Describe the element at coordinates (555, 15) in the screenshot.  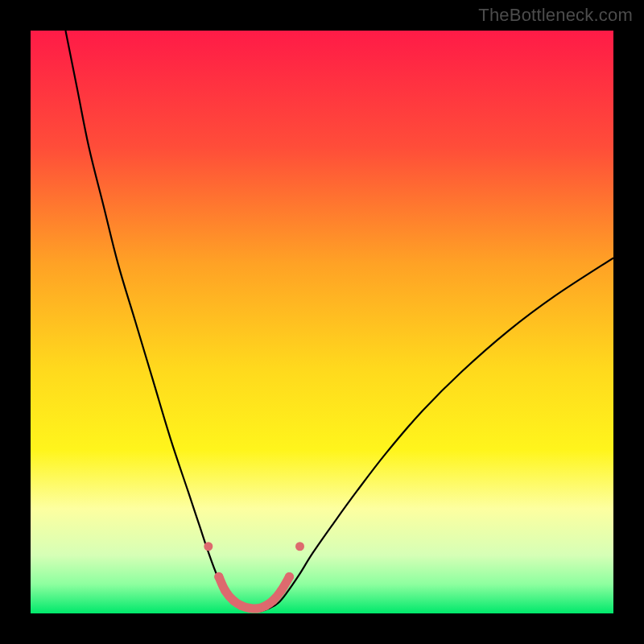
I see `watermark-text: TheBottleneck.com` at that location.